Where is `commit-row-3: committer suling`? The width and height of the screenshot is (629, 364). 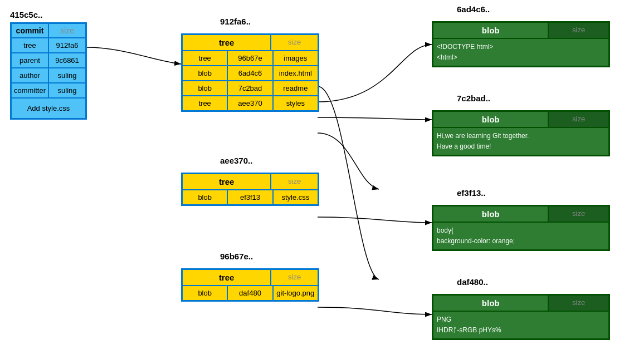
commit-row-3: committer suling is located at coordinates (48, 90).